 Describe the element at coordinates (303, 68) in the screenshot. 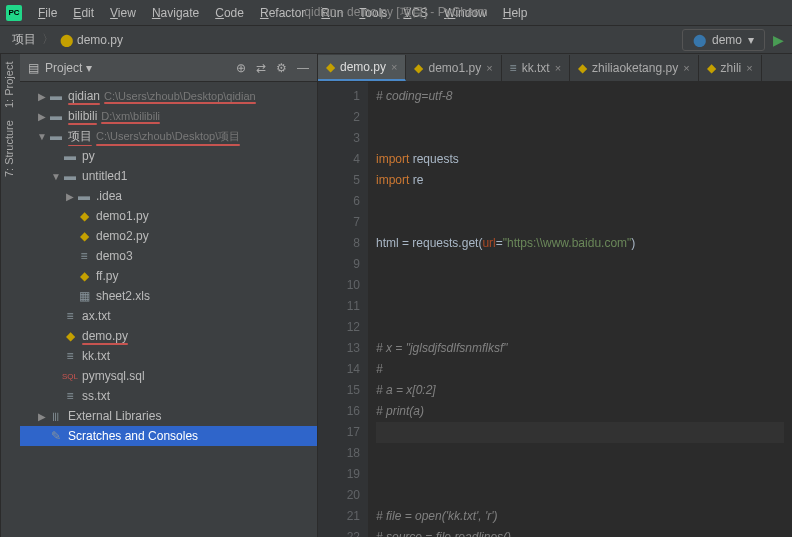

I see `minimize-icon: —` at that location.